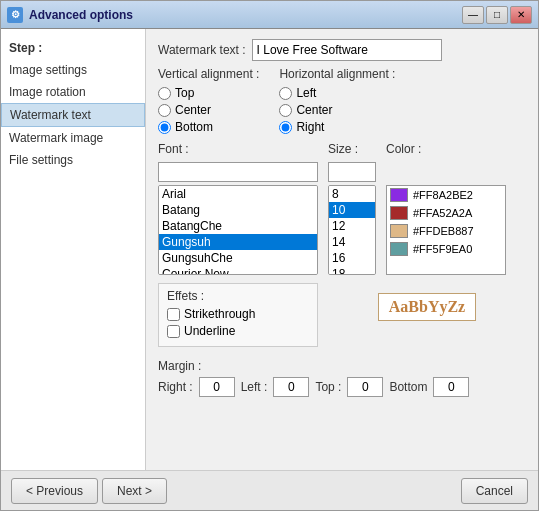  What do you see at coordinates (342, 172) in the screenshot?
I see `font-input-row` at bounding box center [342, 172].